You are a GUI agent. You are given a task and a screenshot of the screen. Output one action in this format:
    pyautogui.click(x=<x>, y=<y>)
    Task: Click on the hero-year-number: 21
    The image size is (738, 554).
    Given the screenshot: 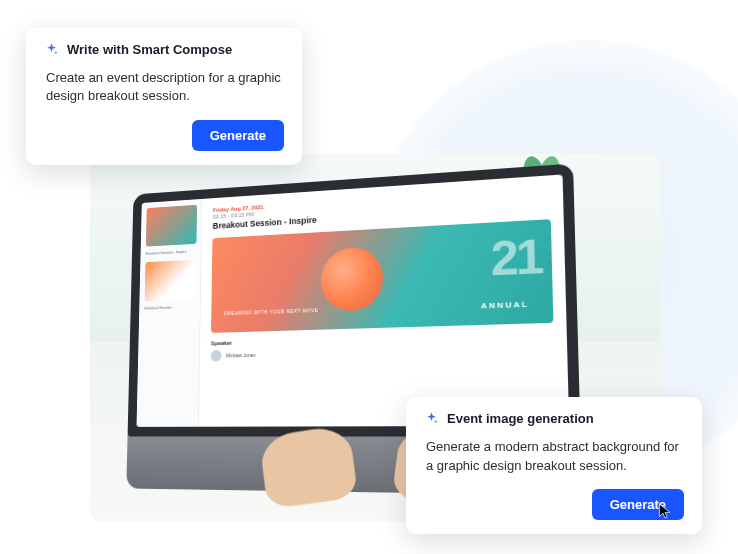 What is the action you would take?
    pyautogui.click(x=516, y=258)
    